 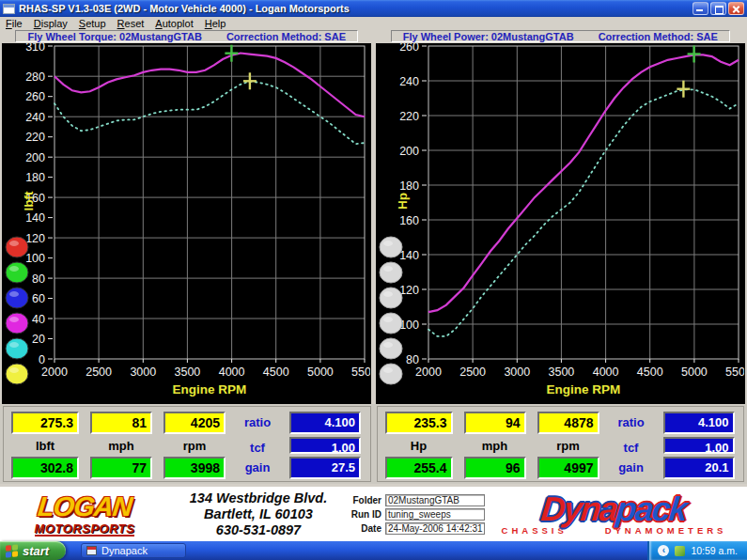 I want to click on y-tick-label: 80, so click(x=412, y=360).